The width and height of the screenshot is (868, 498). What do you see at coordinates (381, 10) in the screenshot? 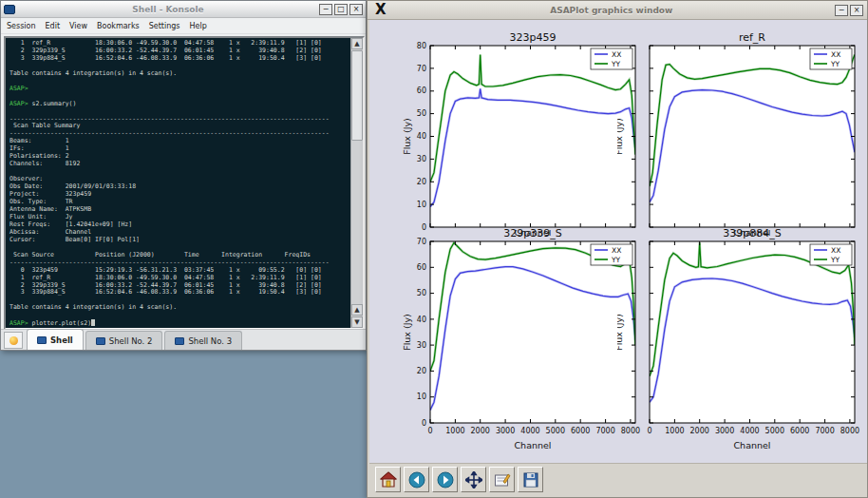
I see `x11-icon: X` at bounding box center [381, 10].